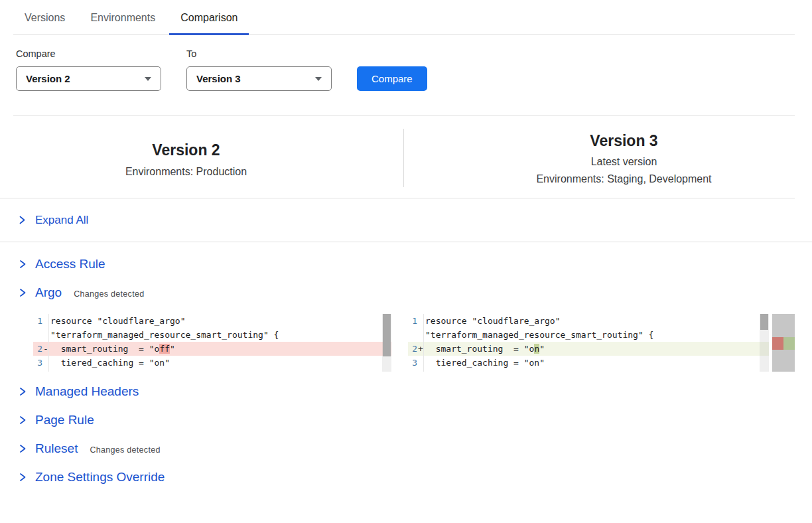 This screenshot has width=812, height=523. Describe the element at coordinates (404, 17) in the screenshot. I see `tab-bar: Versions Environments Comparison` at that location.